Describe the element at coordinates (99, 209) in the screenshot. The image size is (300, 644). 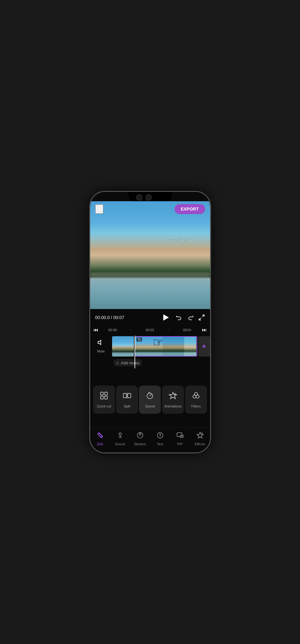
I see `back-button: ←` at that location.